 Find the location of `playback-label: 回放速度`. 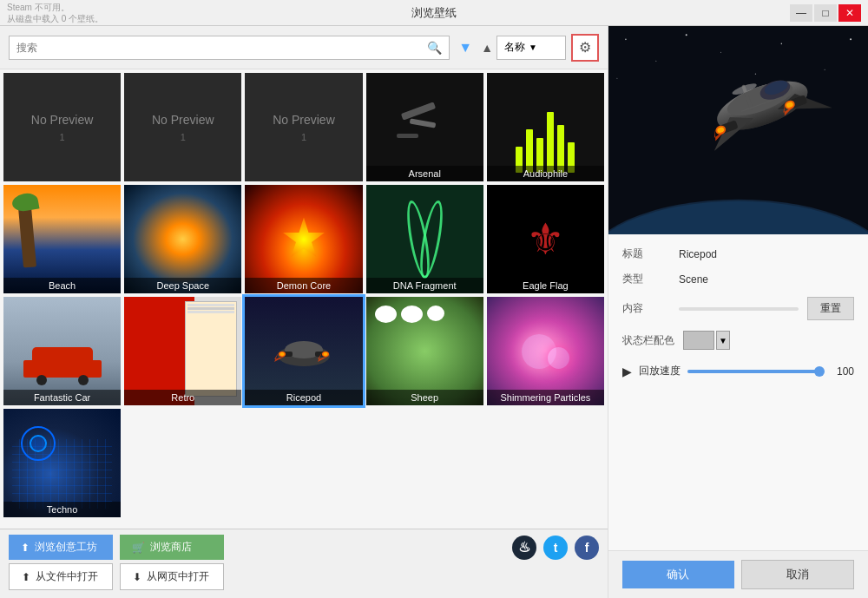

playback-label: 回放速度 is located at coordinates (660, 371).